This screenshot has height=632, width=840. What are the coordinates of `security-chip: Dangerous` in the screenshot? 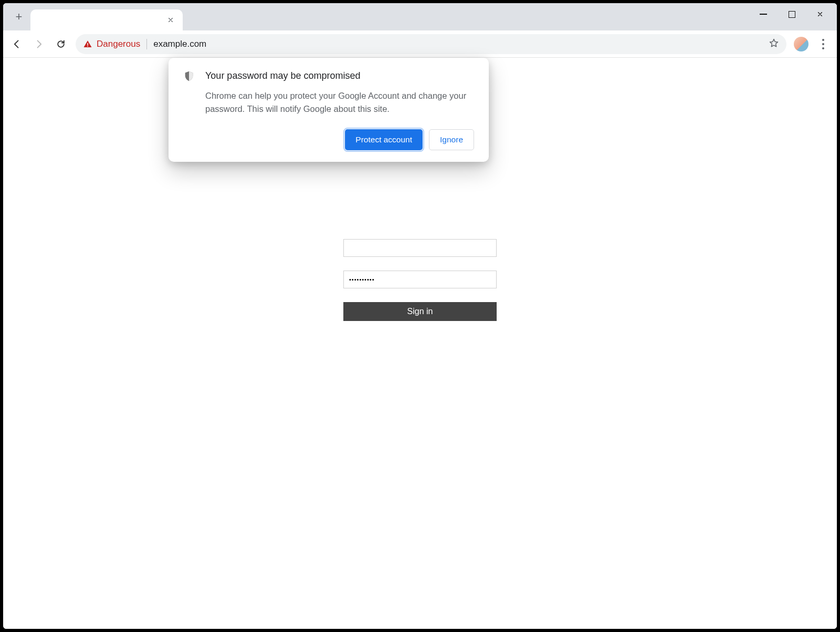 It's located at (111, 44).